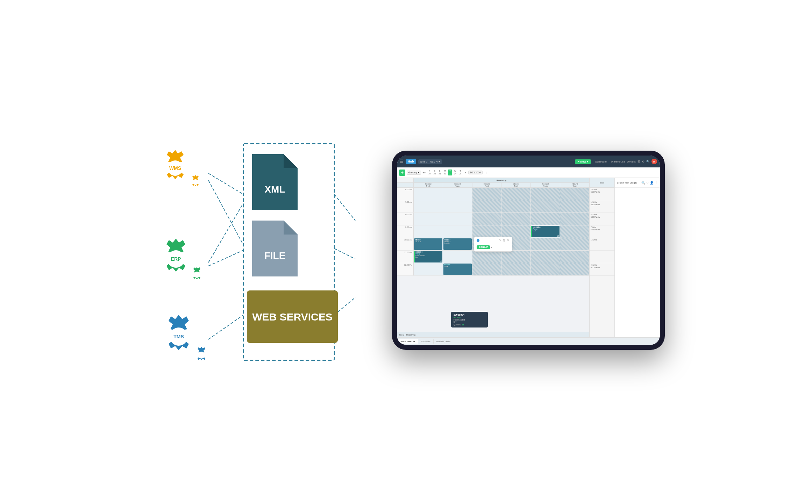 Image resolution: width=812 pixels, height=504 pixels. I want to click on appt-card-1100: 10065844 Pickup Floor Loaded Dry 19, so click(428, 257).